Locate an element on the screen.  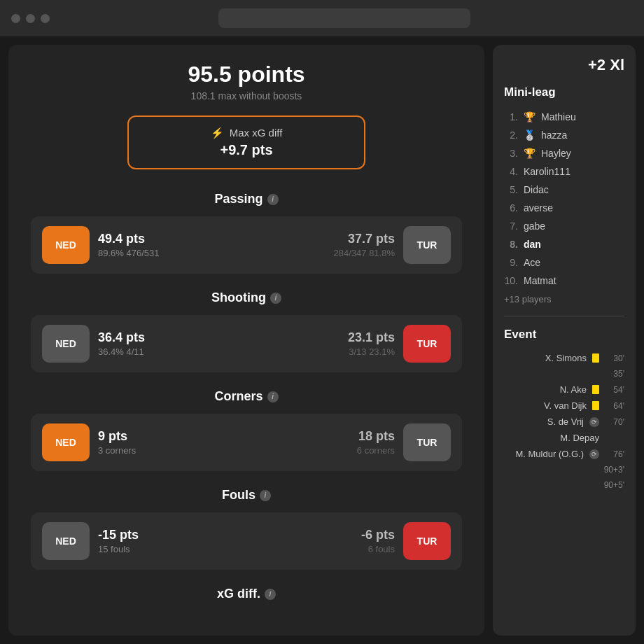
event-item: X. Simons 30' is located at coordinates (564, 358).